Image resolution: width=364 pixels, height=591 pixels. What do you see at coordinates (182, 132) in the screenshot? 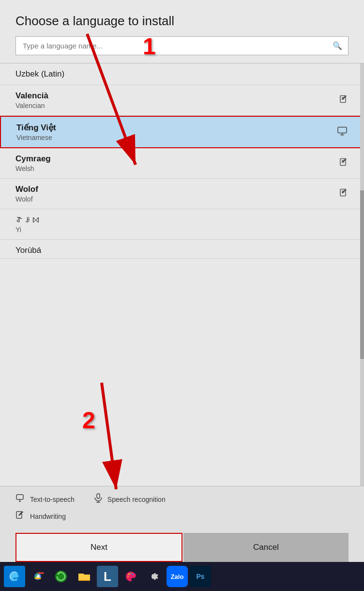
I see `list-item-vietnamese: Tiếng Việt Vietnamese` at bounding box center [182, 132].